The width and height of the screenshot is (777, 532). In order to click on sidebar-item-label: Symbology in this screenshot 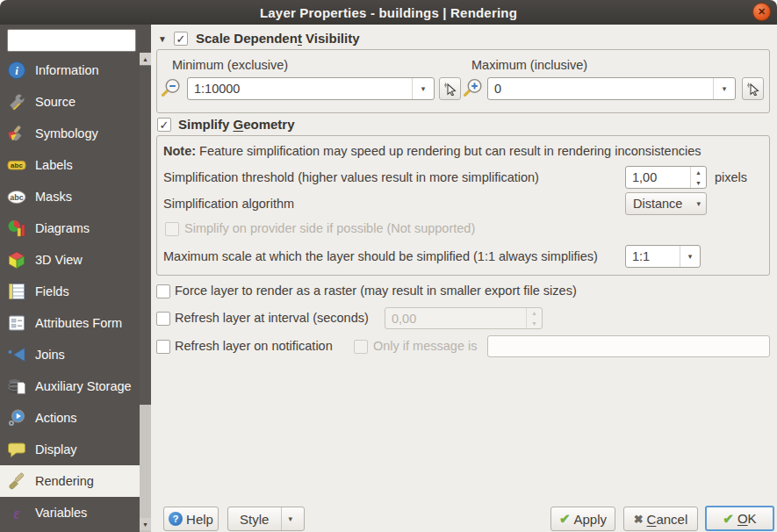, I will do `click(67, 133)`.